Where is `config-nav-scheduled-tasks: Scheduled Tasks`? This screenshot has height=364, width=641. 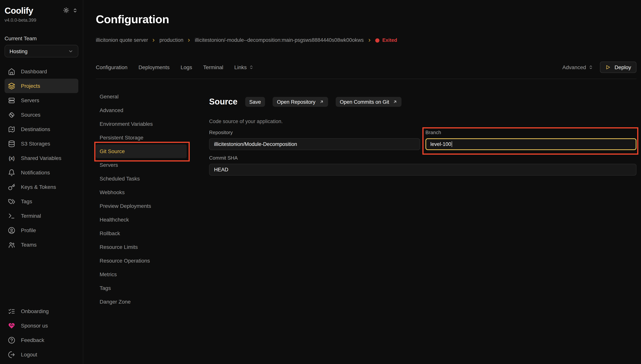 config-nav-scheduled-tasks: Scheduled Tasks is located at coordinates (141, 178).